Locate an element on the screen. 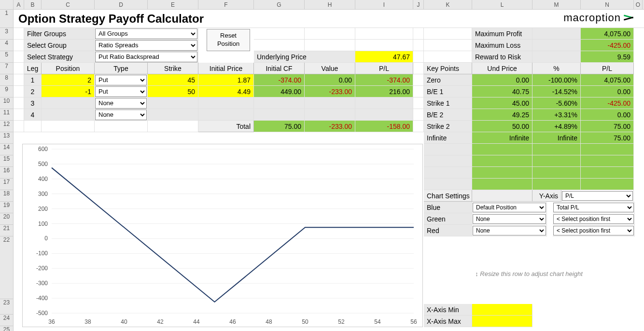  yaxis-label: Y-Axis is located at coordinates (547, 196).